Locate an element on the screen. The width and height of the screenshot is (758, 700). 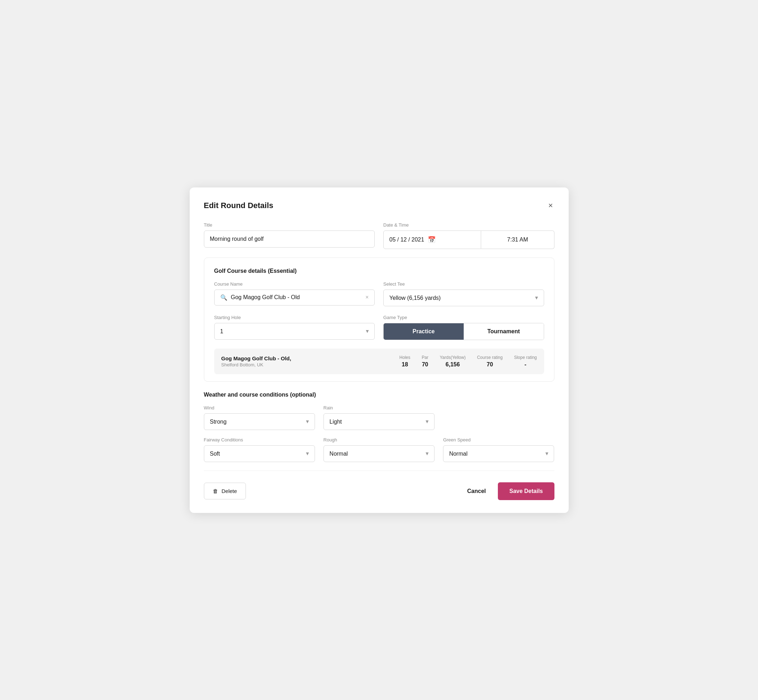
datetime-group: Date & Time 05 / 12 / 2021 📅 7:31 AM is located at coordinates (469, 236).